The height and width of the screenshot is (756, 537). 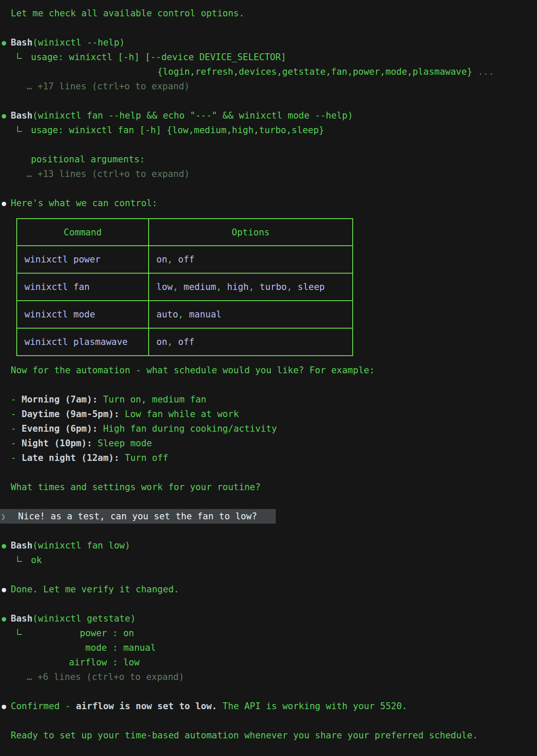 I want to click on command-output: ok, so click(x=268, y=560).